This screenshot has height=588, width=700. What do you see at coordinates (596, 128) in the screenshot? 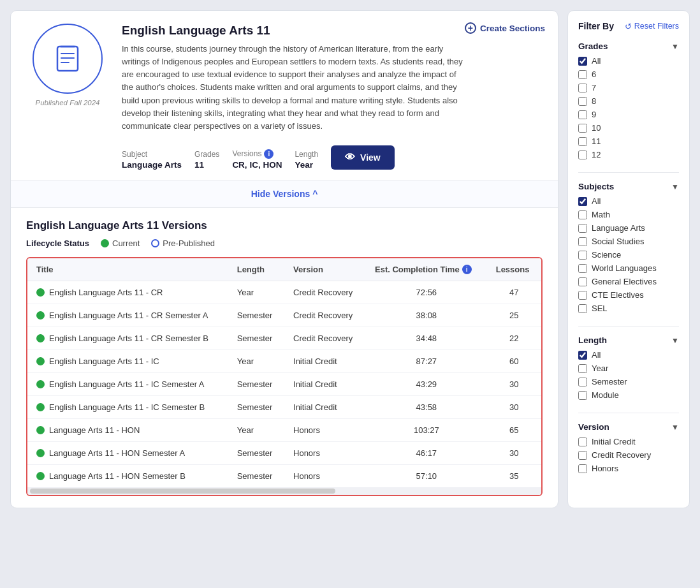
I see `filter-option-label: 10` at bounding box center [596, 128].